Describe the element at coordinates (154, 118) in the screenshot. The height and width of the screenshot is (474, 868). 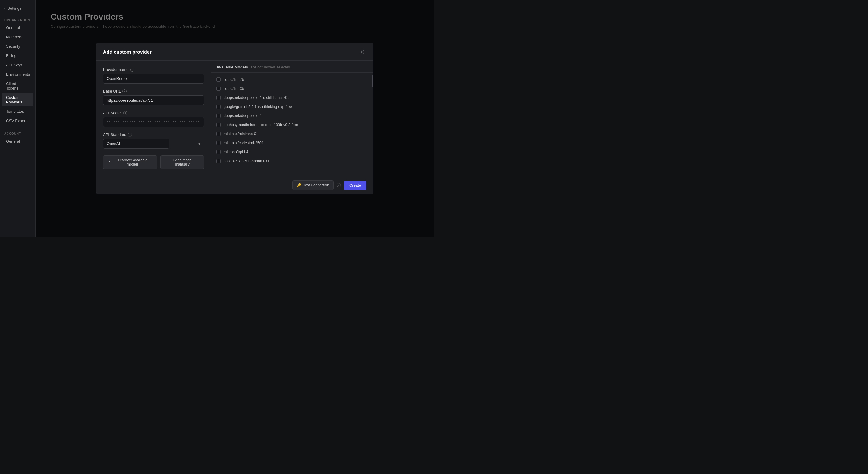
I see `form-panel: Provider name i Base URL i` at that location.